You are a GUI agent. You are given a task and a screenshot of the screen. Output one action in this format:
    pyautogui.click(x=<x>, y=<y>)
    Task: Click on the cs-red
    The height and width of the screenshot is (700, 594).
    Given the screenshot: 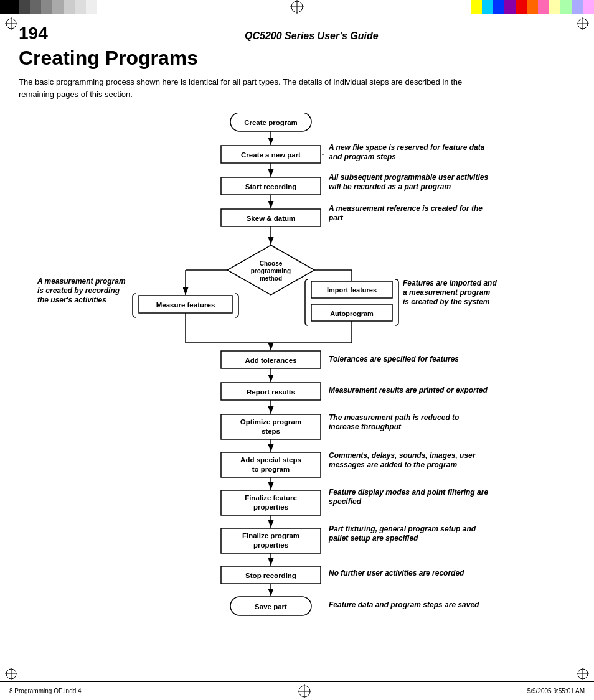 What is the action you would take?
    pyautogui.click(x=521, y=7)
    